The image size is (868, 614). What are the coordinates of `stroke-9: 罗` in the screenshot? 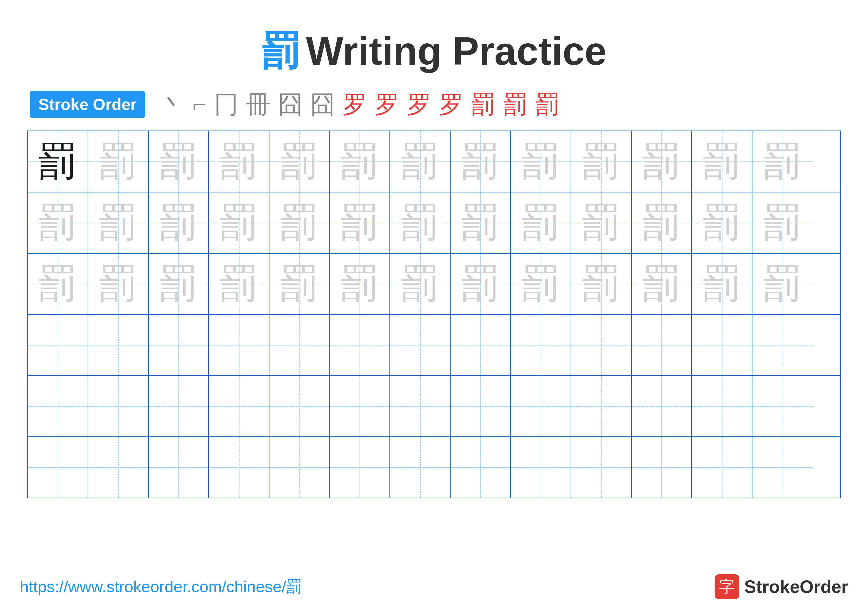 It's located at (419, 104).